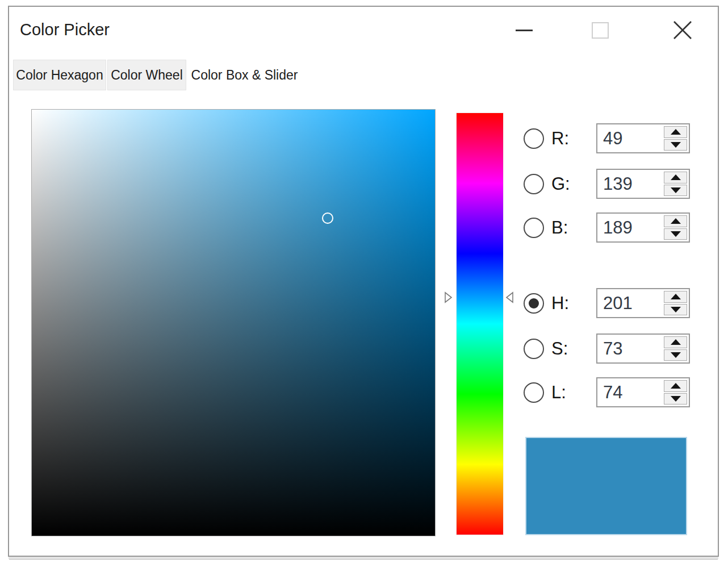 This screenshot has height=567, width=728. I want to click on blue-spin-up-button, so click(676, 222).